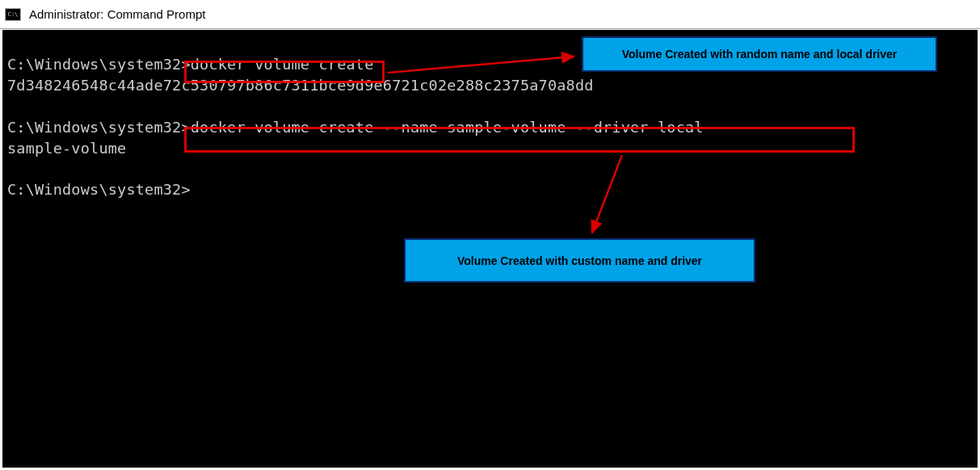 The image size is (980, 470). Describe the element at coordinates (493, 86) in the screenshot. I see `terminal-output-1: 7d348246548c44ade72c530797b86c7311bce9d9…` at that location.